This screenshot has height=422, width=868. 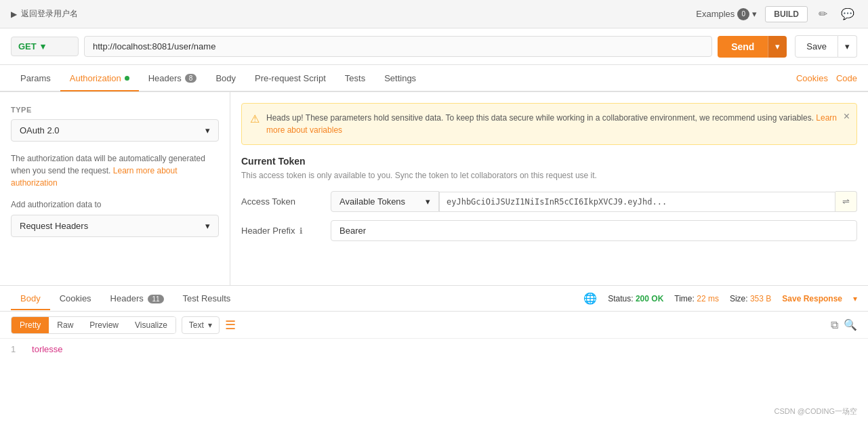 What do you see at coordinates (127, 79) in the screenshot?
I see `authorization-dot` at bounding box center [127, 79].